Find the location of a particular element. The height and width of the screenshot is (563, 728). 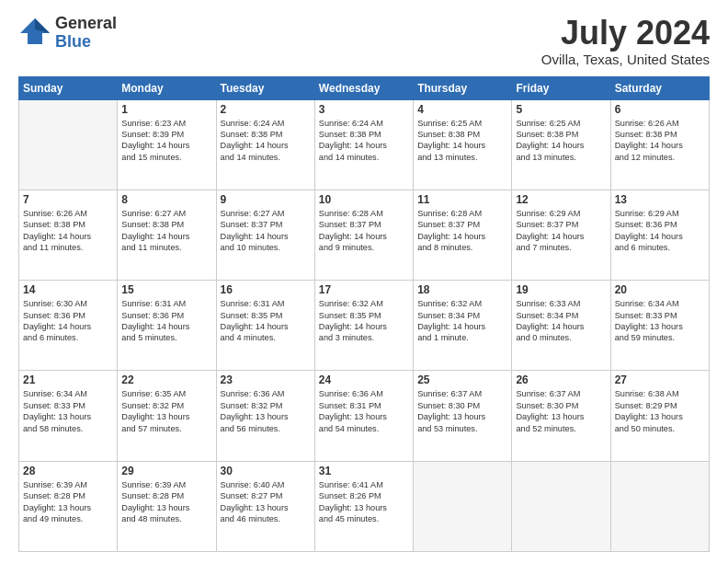

cell-info: Sunrise: 6:36 AM Sunset: 8:31 PM Dayligh… is located at coordinates (364, 411).